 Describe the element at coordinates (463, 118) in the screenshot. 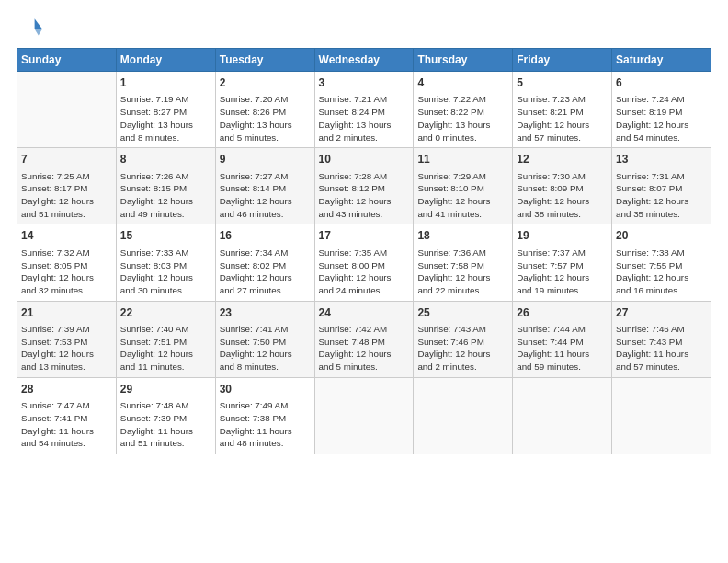

I see `day-info: Sunrise: 7:22 AM Sunset: 8:22 PM Dayligh…` at that location.